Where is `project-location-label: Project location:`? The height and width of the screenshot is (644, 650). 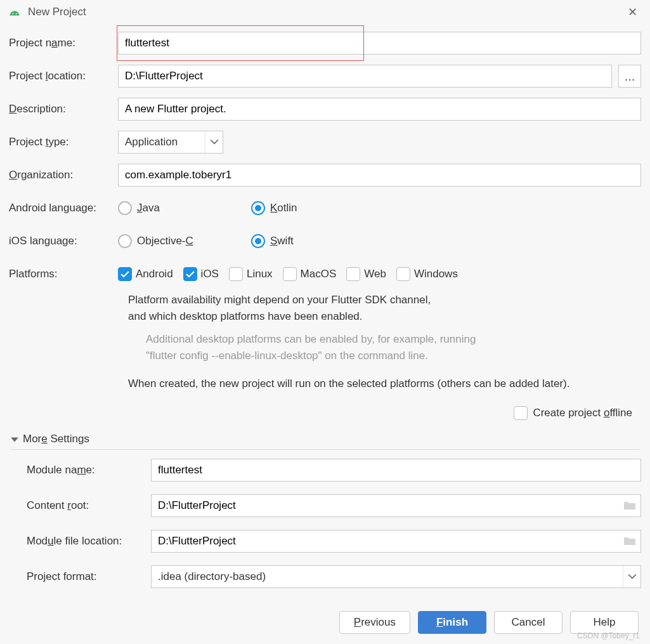 project-location-label: Project location: is located at coordinates (63, 76).